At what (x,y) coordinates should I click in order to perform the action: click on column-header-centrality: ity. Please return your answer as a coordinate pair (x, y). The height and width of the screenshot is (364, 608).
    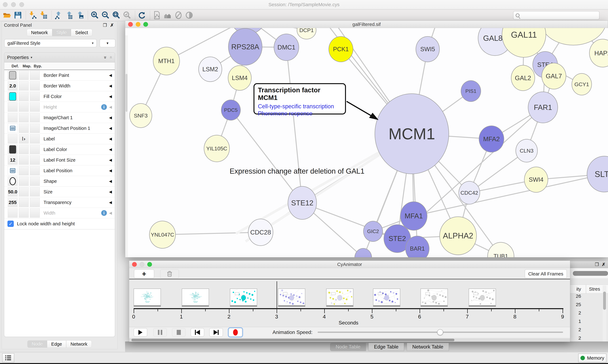
    Looking at the image, I should click on (576, 289).